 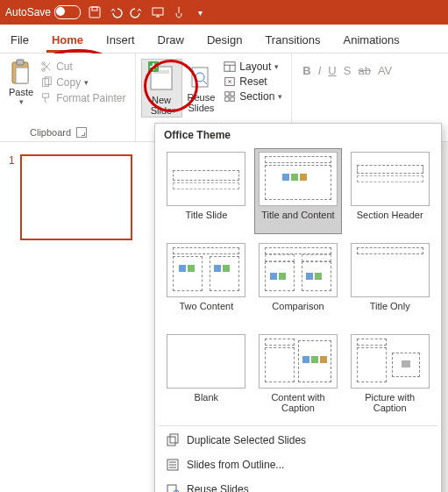 What do you see at coordinates (173, 440) in the screenshot?
I see `duplicate-icon` at bounding box center [173, 440].